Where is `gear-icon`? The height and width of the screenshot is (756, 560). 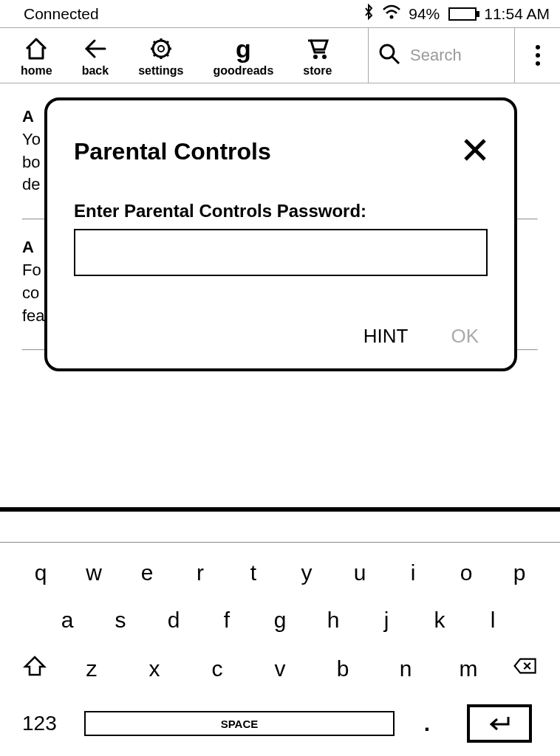
gear-icon is located at coordinates (161, 49).